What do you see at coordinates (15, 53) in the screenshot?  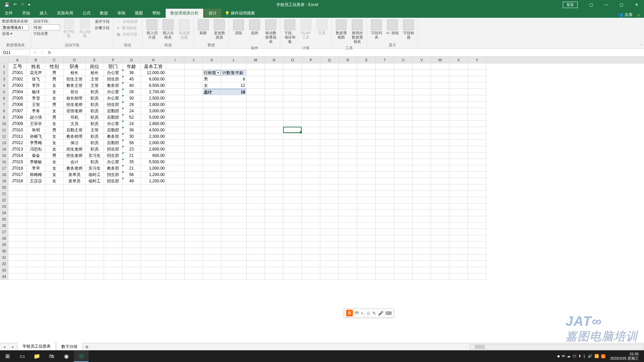 I see `name-box` at bounding box center [15, 53].